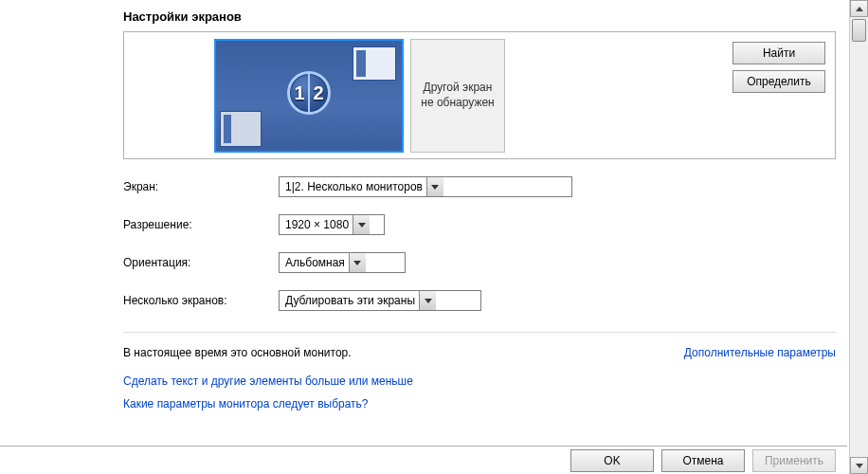 Image resolution: width=868 pixels, height=474 pixels. I want to click on other-line: не обнаружен, so click(457, 103).